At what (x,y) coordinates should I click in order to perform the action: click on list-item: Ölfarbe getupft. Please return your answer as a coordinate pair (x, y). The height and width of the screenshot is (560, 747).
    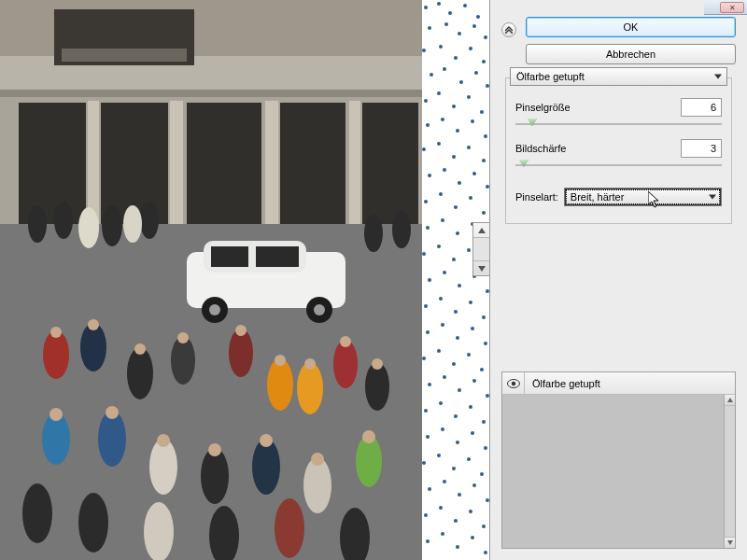
    Looking at the image, I should click on (618, 384).